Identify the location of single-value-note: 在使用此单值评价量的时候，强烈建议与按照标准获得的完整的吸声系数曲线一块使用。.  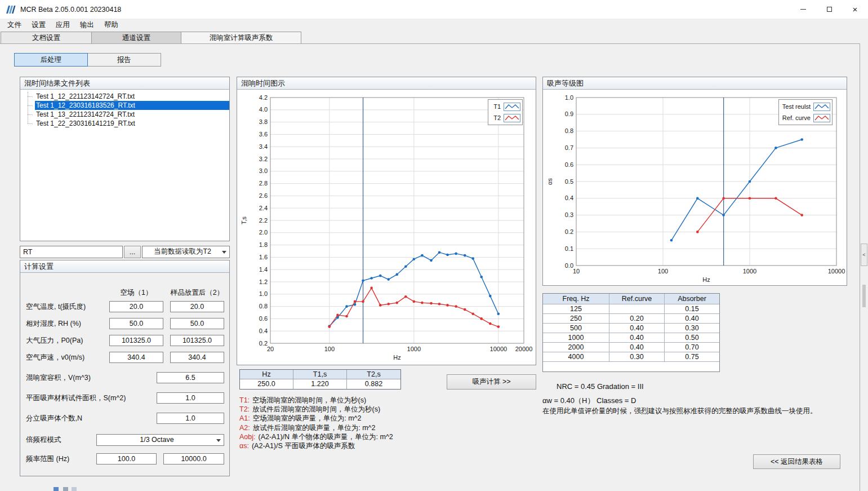
(680, 412).